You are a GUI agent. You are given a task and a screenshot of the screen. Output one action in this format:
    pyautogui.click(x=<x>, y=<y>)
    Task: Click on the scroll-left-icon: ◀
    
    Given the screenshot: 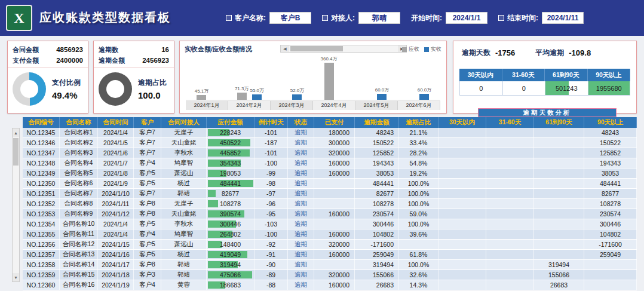 What is the action you would take?
    pyautogui.click(x=285, y=49)
    